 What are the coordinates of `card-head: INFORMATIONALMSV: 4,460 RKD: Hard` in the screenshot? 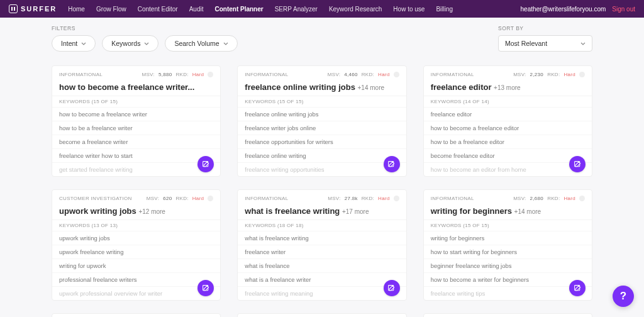 It's located at (322, 72).